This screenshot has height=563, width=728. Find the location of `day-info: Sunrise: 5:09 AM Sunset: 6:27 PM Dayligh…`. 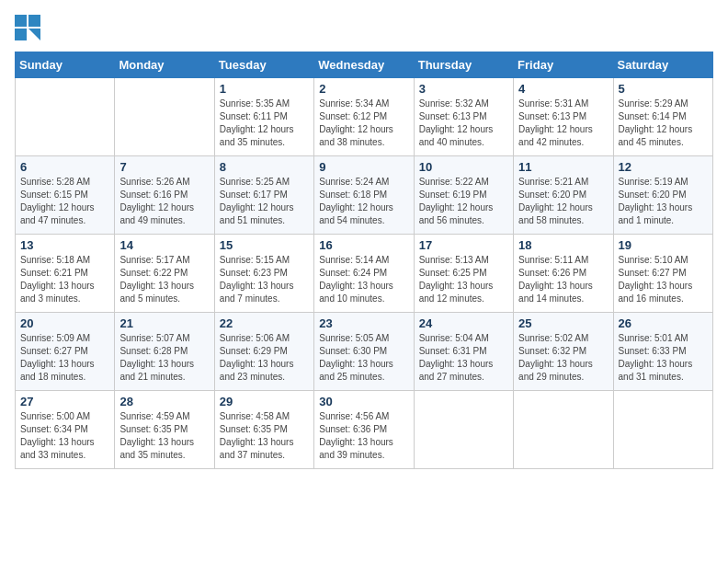

day-info: Sunrise: 5:09 AM Sunset: 6:27 PM Dayligh… is located at coordinates (64, 358).